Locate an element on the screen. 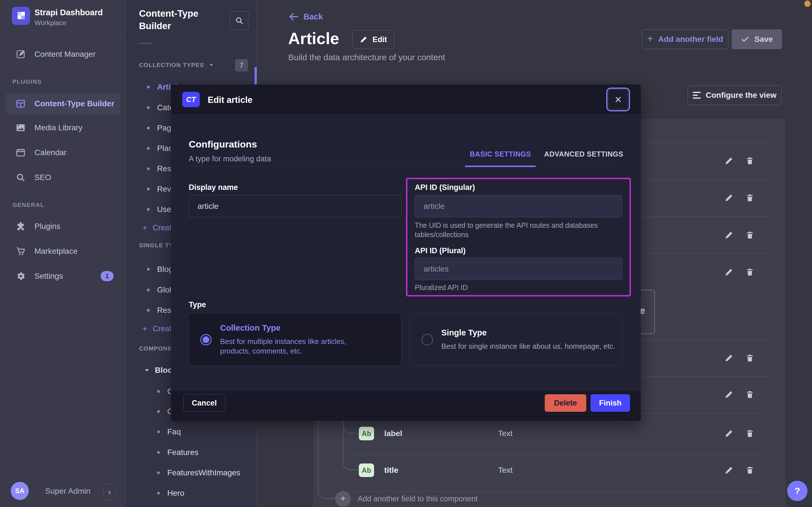 This screenshot has width=812, height=507. field-name: title is located at coordinates (391, 470).